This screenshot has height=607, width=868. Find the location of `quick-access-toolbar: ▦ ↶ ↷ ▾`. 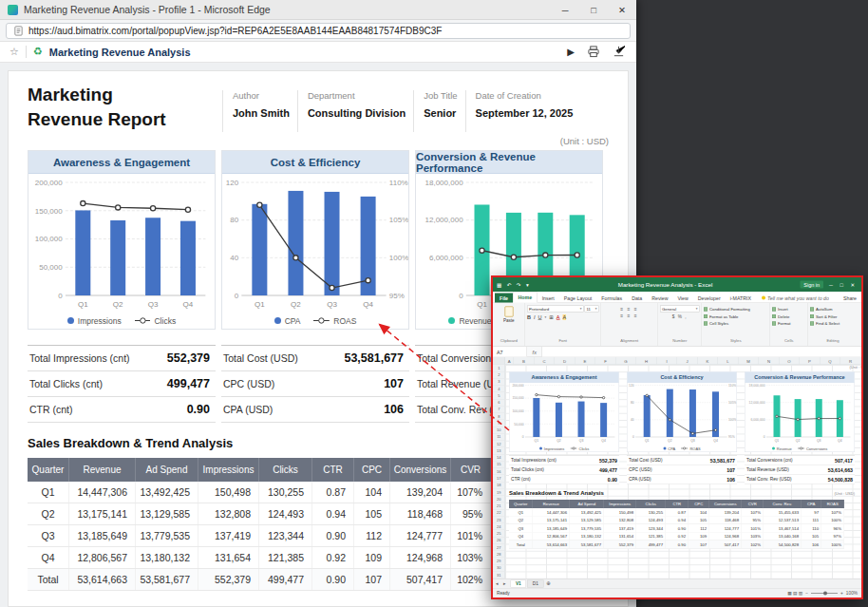

quick-access-toolbar: ▦ ↶ ↷ ▾ is located at coordinates (514, 285).